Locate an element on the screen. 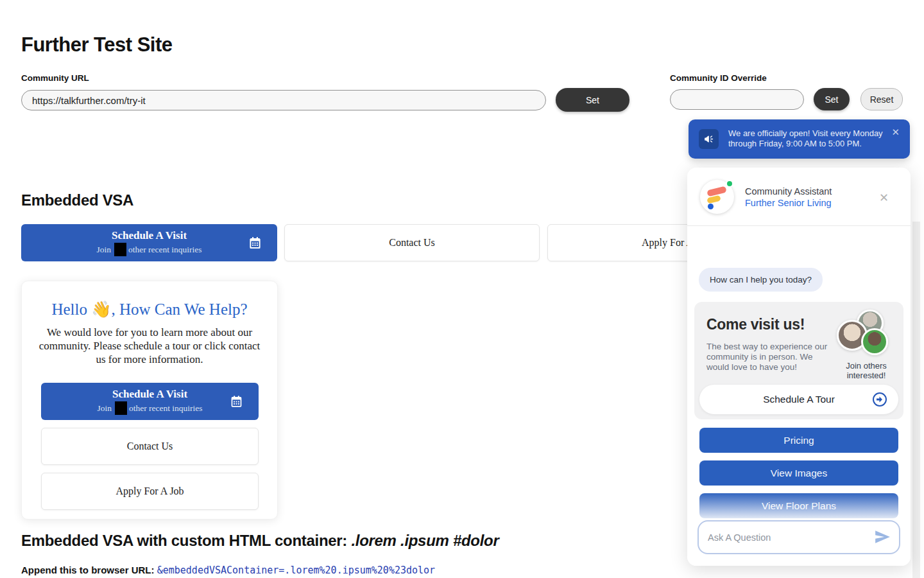 The image size is (924, 578). schedule-visit-button: Schedule A Visit Joinother recent inquir… is located at coordinates (149, 243).